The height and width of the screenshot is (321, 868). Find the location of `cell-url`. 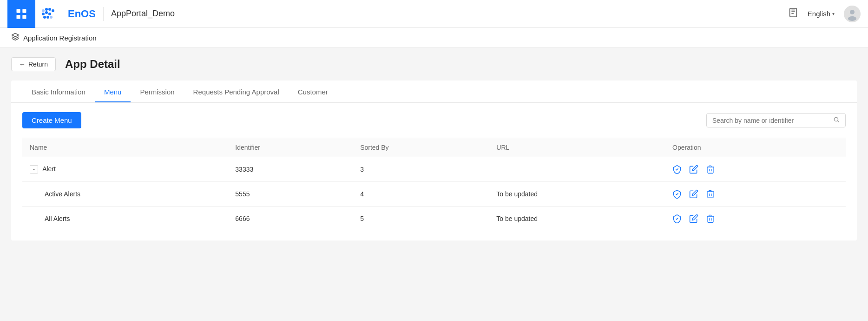

cell-url is located at coordinates (577, 169).